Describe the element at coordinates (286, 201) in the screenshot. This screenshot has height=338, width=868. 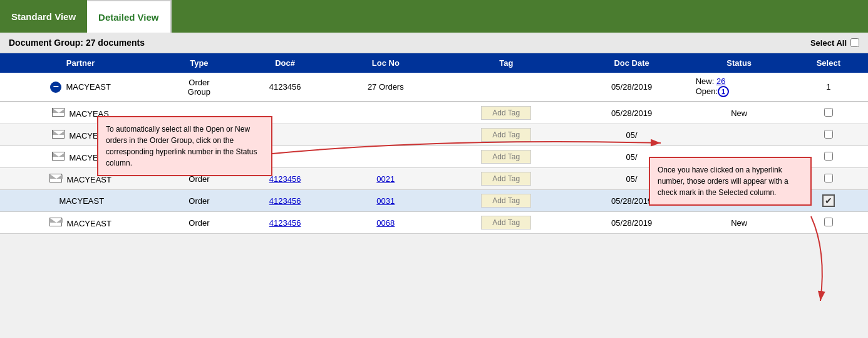
I see `detail-docnum-5: 4123456` at that location.